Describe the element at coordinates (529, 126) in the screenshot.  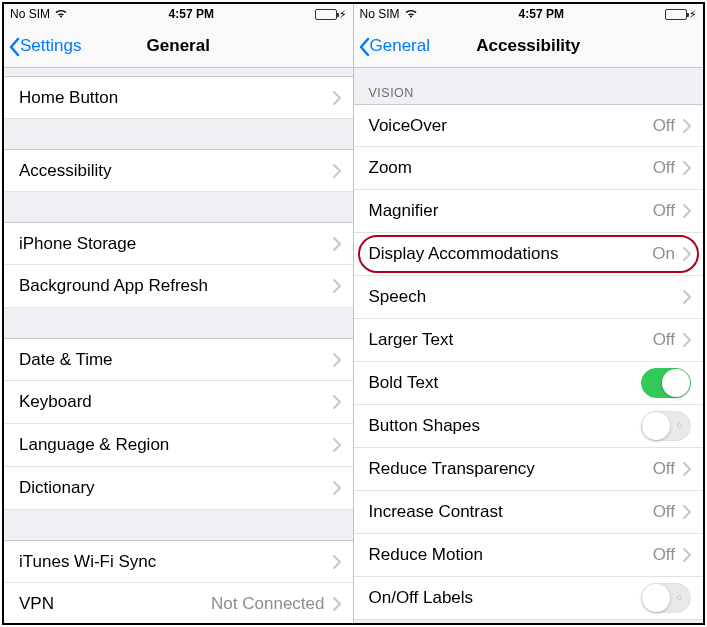
I see `settings-row: VoiceOverOff` at that location.